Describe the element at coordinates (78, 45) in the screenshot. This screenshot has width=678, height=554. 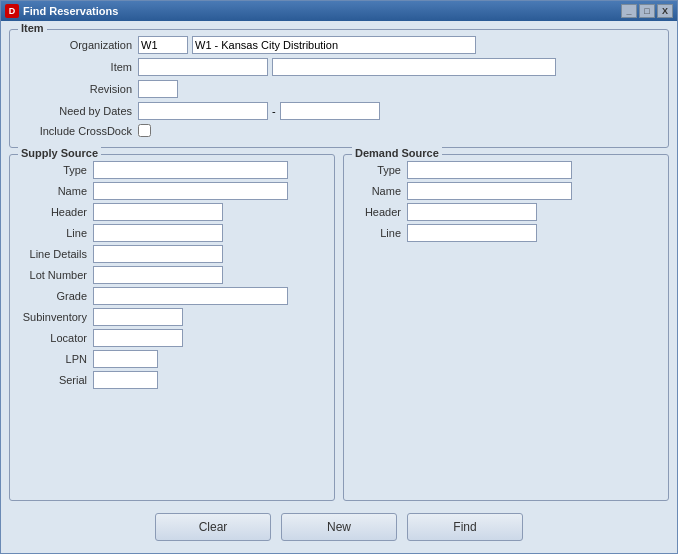
I see `organization-label: Organization` at that location.